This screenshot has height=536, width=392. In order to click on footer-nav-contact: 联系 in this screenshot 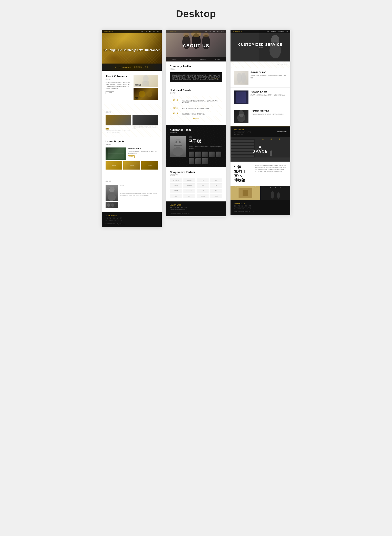, I will do `click(121, 218)`.